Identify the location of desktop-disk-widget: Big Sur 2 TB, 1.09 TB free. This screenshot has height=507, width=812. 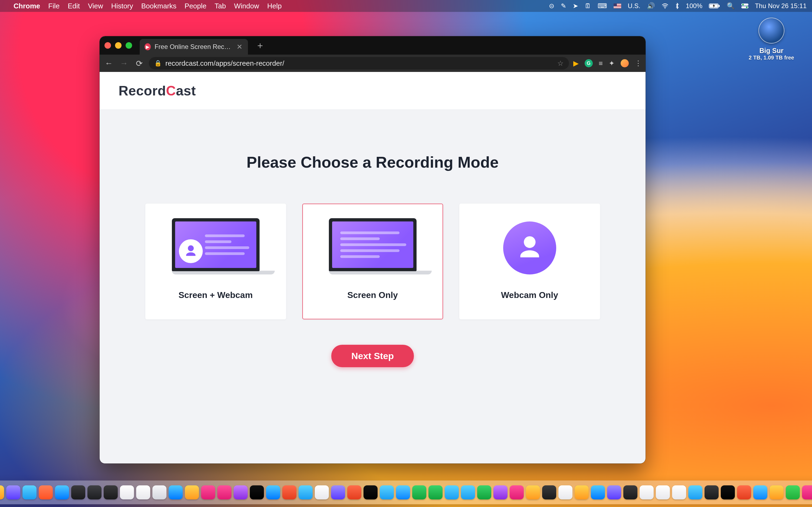
(771, 39).